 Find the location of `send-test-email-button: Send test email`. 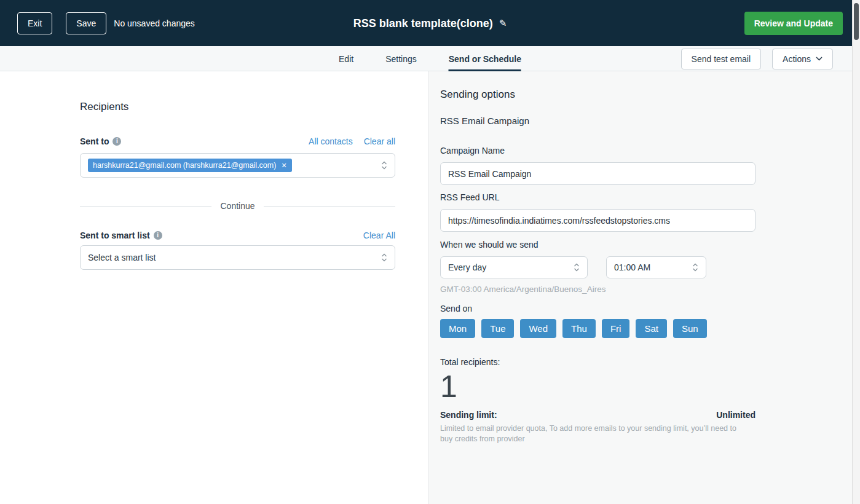

send-test-email-button: Send test email is located at coordinates (722, 59).